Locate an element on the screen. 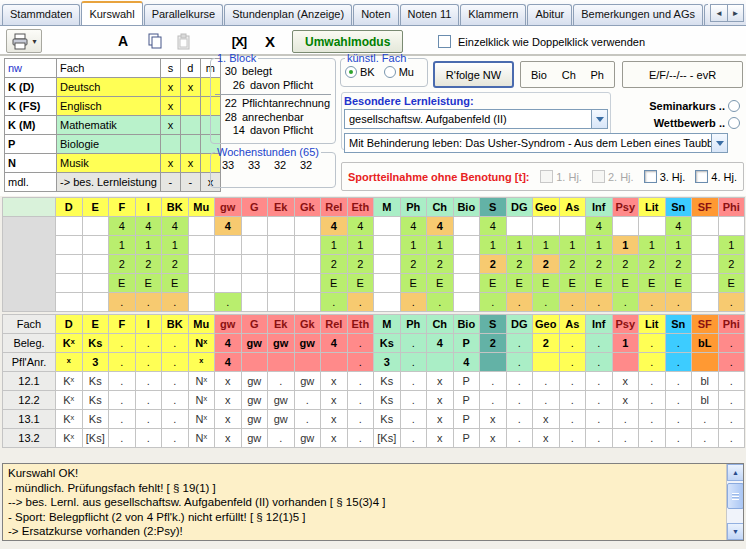 This screenshot has width=746, height=549. nw-order-ch: Ch is located at coordinates (569, 75).